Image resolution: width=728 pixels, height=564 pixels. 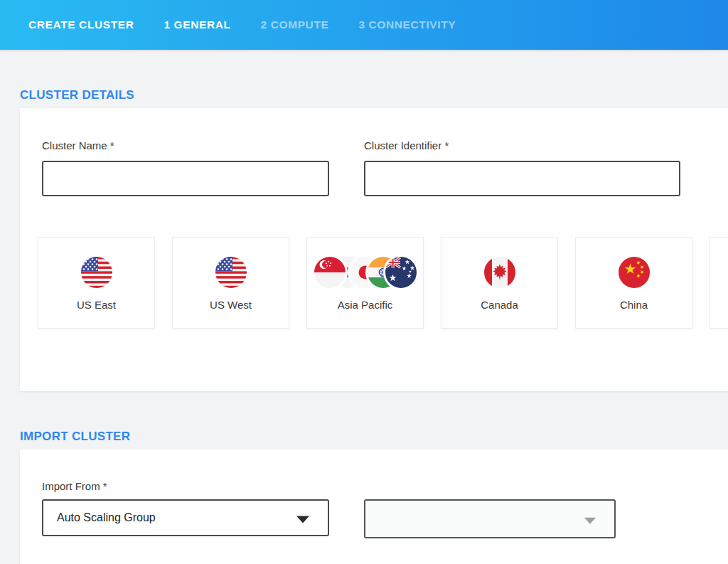 What do you see at coordinates (500, 272) in the screenshot?
I see `canada-flag-icon` at bounding box center [500, 272].